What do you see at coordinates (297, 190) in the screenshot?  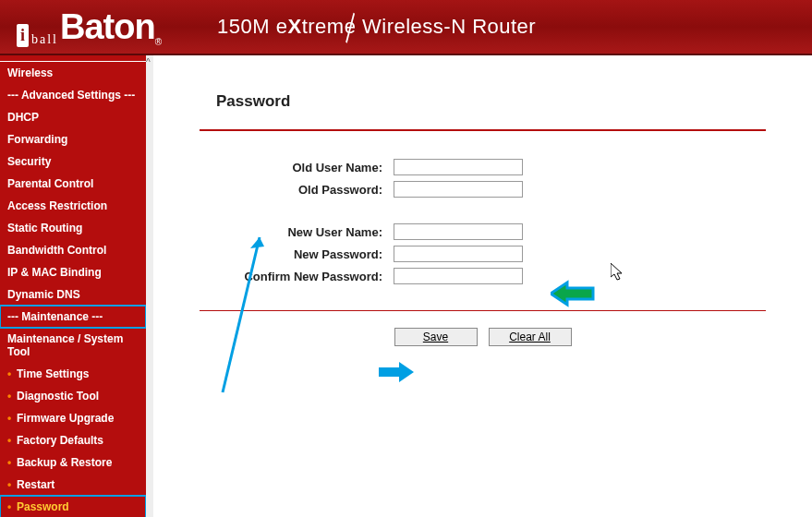 I see `label-old-pass: Old Password:` at bounding box center [297, 190].